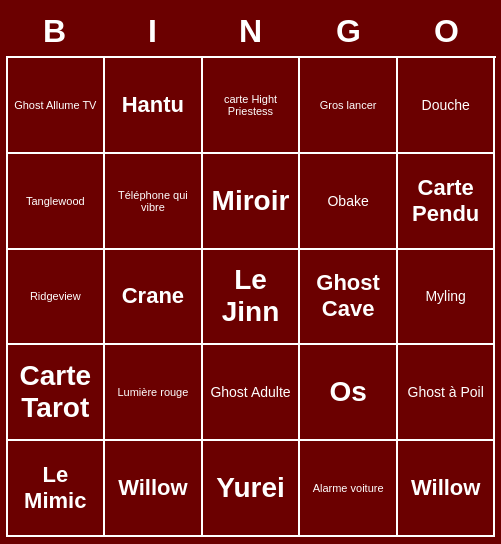 The height and width of the screenshot is (544, 501). What do you see at coordinates (349, 106) in the screenshot?
I see `bingo-cell-3: Gros lancer` at bounding box center [349, 106].